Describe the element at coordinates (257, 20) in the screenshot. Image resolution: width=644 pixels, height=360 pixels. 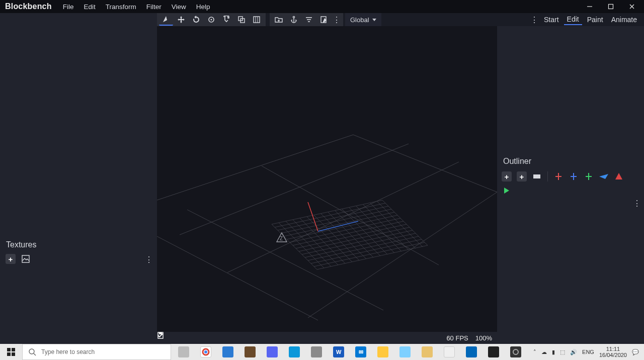
I see `uv-tool-icon` at that location.